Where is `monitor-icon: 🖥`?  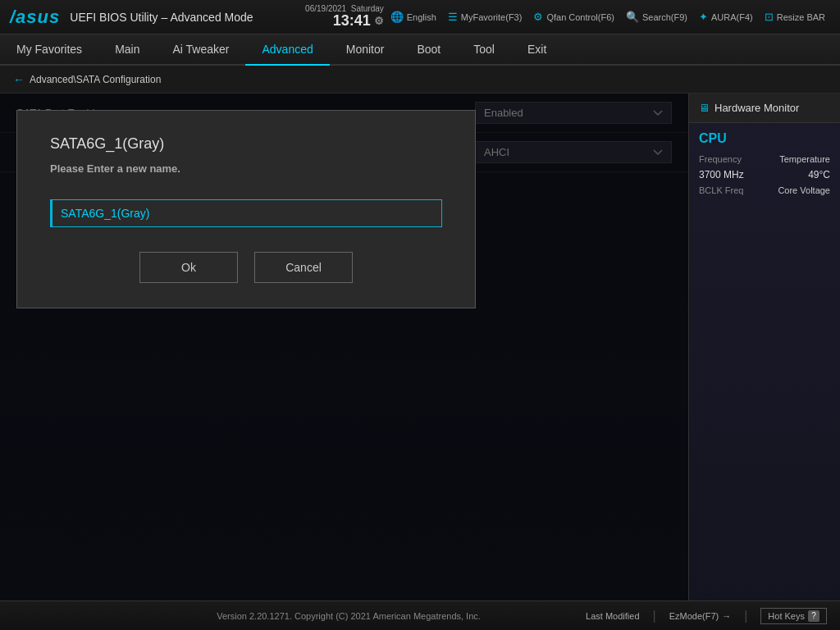 monitor-icon: 🖥 is located at coordinates (704, 108).